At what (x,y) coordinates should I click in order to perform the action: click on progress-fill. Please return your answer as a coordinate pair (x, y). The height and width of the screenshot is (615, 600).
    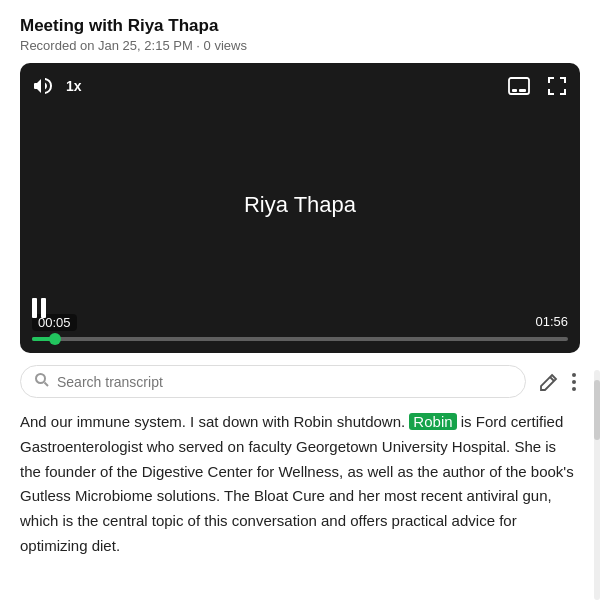
    Looking at the image, I should click on (44, 339).